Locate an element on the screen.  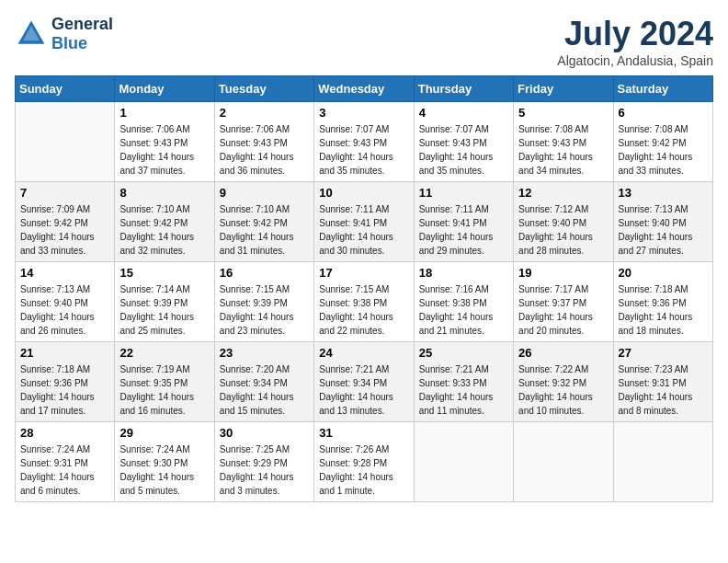
header-sunday: Sunday is located at coordinates (65, 89).